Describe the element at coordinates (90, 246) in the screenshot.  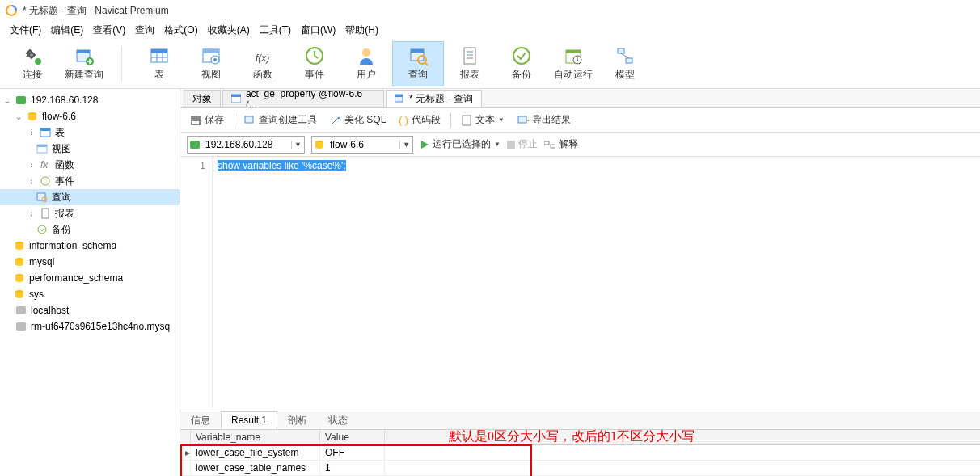
I see `tree-database: information_schema` at that location.